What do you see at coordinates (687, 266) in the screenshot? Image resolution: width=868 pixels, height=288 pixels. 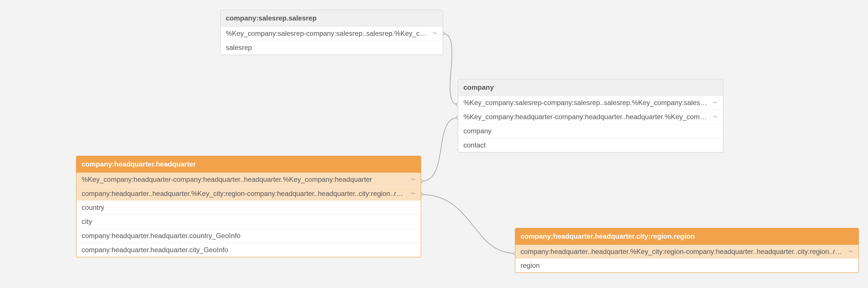 I see `field-row: region` at bounding box center [687, 266].